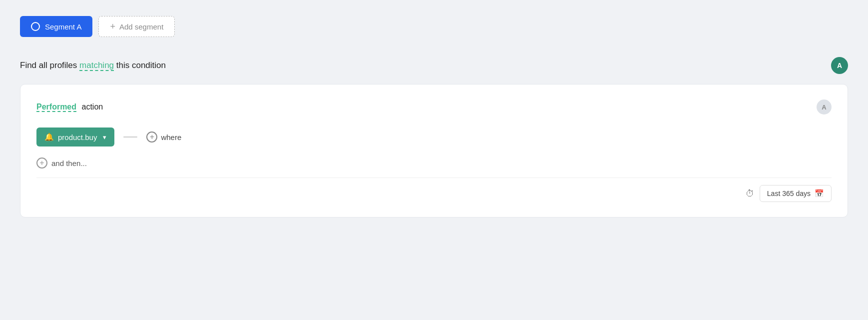  What do you see at coordinates (42, 163) in the screenshot?
I see `plus-circle-gray-icon: +` at bounding box center [42, 163].